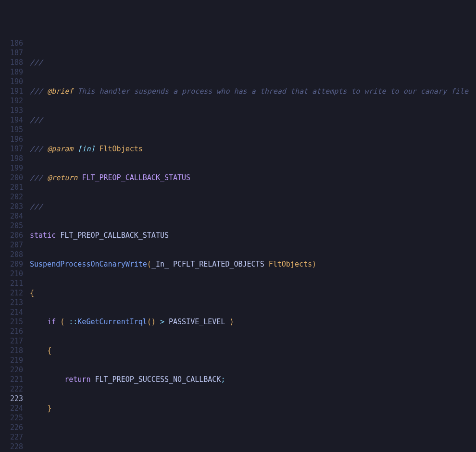 The width and height of the screenshot is (476, 452). I want to click on line-number: 198, so click(13, 159).